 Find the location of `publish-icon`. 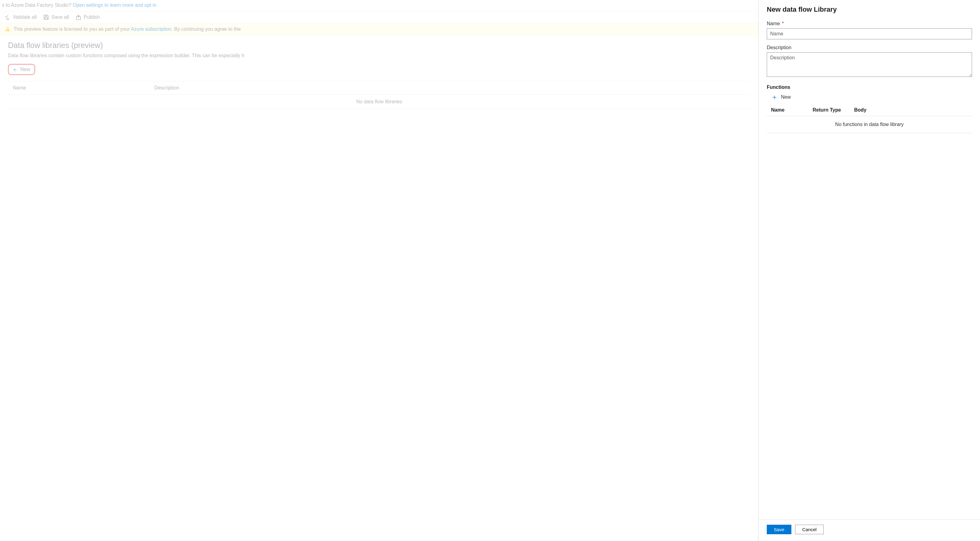

publish-icon is located at coordinates (78, 17).